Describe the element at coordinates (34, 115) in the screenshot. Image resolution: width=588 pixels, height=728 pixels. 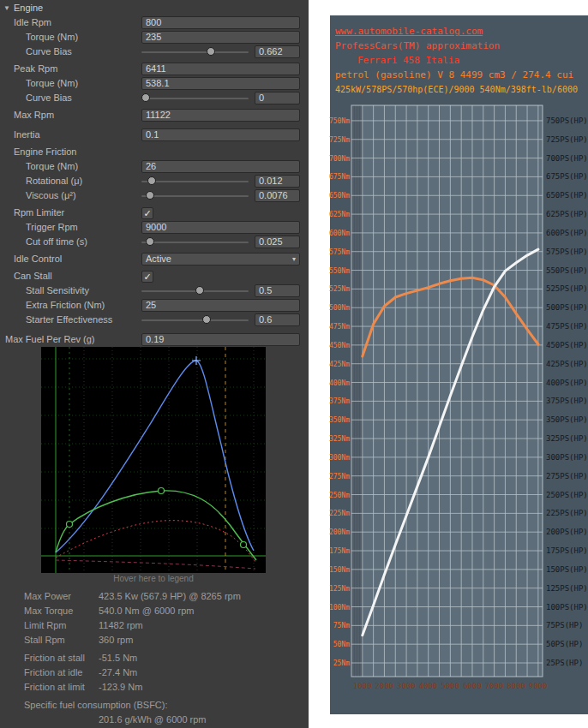
I see `max-rpm-label: Max Rpm` at that location.